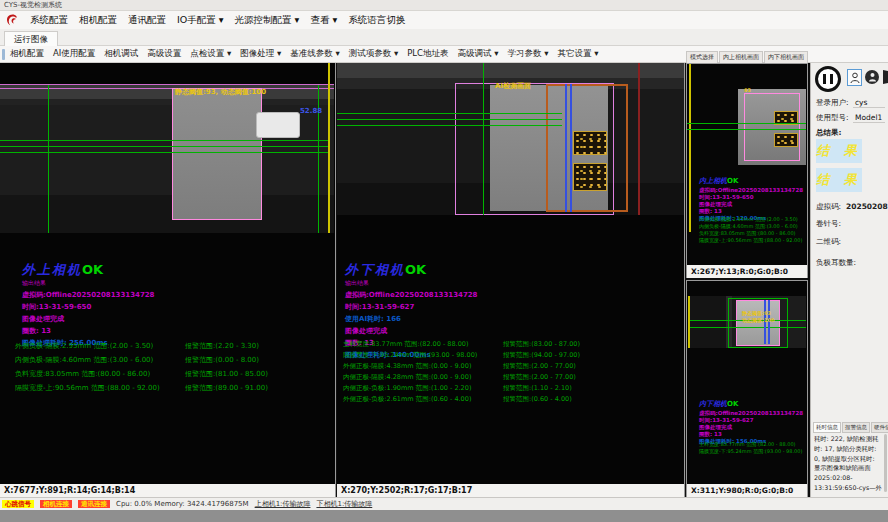 The height and width of the screenshot is (522, 888). I want to click on middle-camera-title: 外下相机, so click(375, 270).